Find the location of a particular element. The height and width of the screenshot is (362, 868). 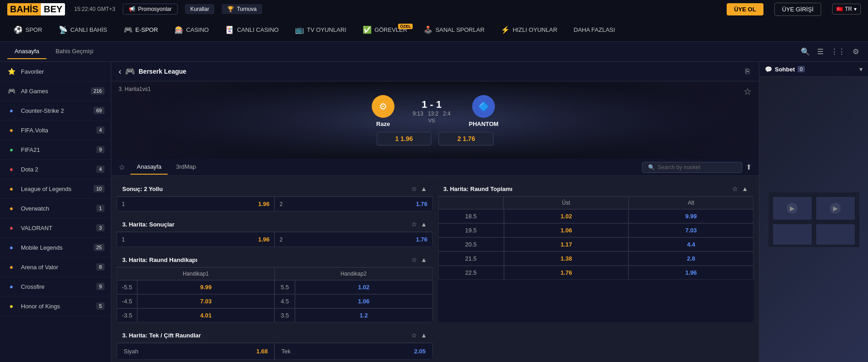

sidebar-item-crossfire: ● Crossfire 9 is located at coordinates (55, 287).